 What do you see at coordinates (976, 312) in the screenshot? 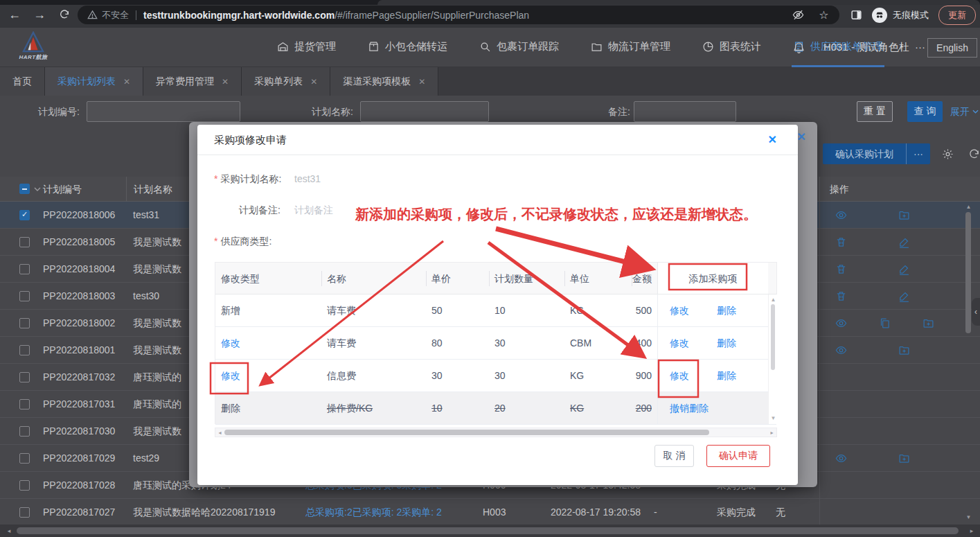
I see `drawer-collapse-handle: ‹` at bounding box center [976, 312].